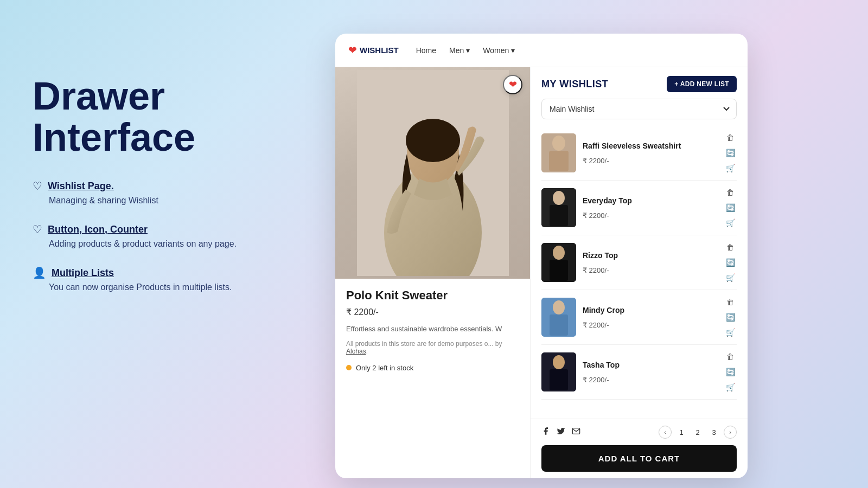  I want to click on product-image-wrap: ❤, so click(433, 173).